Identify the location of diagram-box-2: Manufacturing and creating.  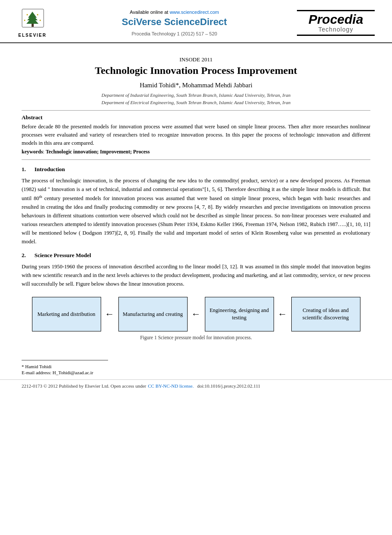
(153, 314).